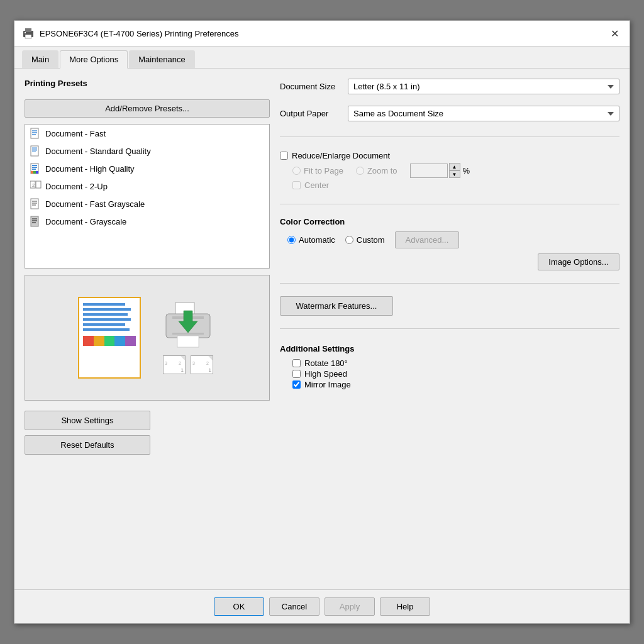 Image resolution: width=644 pixels, height=644 pixels. What do you see at coordinates (292, 240) in the screenshot?
I see `automatic-radio` at bounding box center [292, 240].